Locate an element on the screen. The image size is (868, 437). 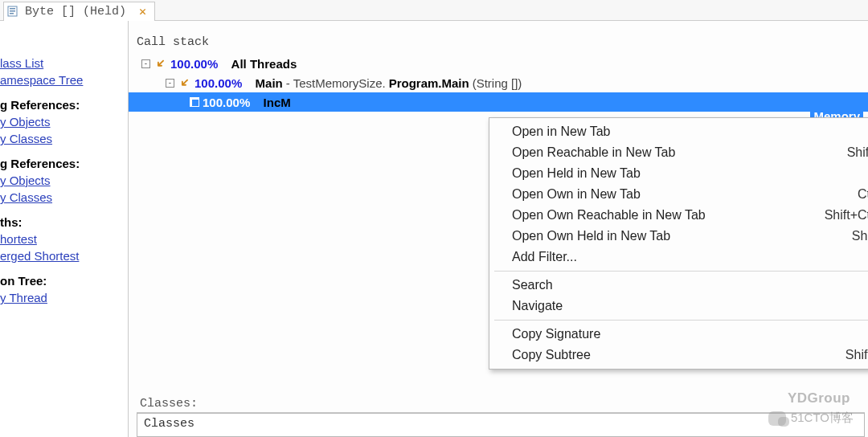
menu-item-label: Open in New Tab is located at coordinates (561, 132).